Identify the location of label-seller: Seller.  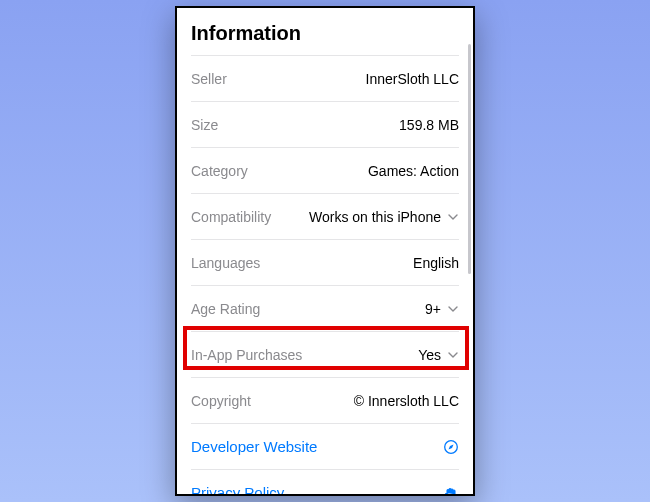
(209, 79).